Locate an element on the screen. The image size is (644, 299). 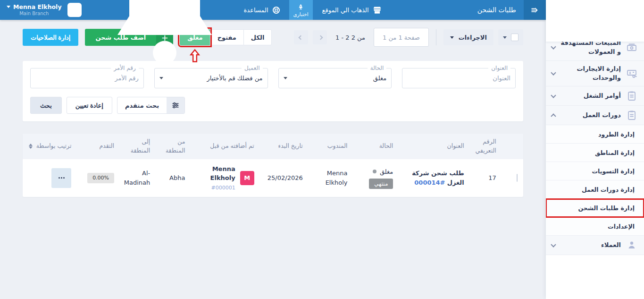
row-title-ref: #000014 is located at coordinates (429, 182).